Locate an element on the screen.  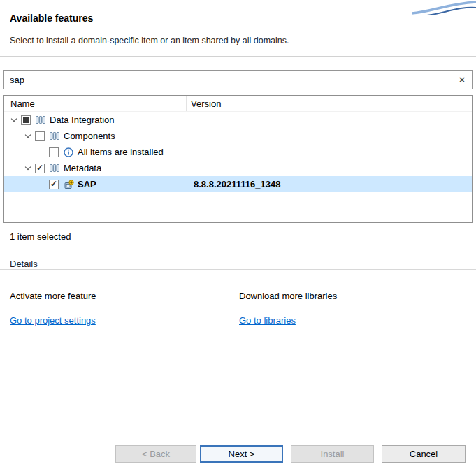
info-icon is located at coordinates (68, 152).